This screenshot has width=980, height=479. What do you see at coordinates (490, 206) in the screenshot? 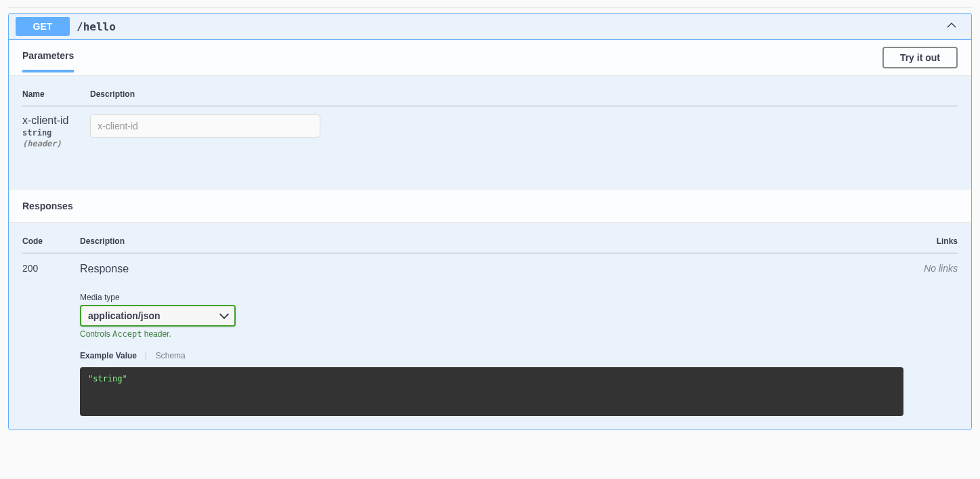
I see `responses-header: Responses` at bounding box center [490, 206].